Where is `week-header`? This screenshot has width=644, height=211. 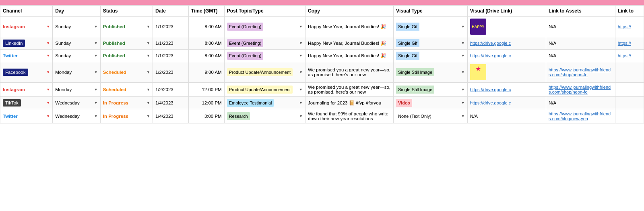
week-header is located at coordinates (322, 2).